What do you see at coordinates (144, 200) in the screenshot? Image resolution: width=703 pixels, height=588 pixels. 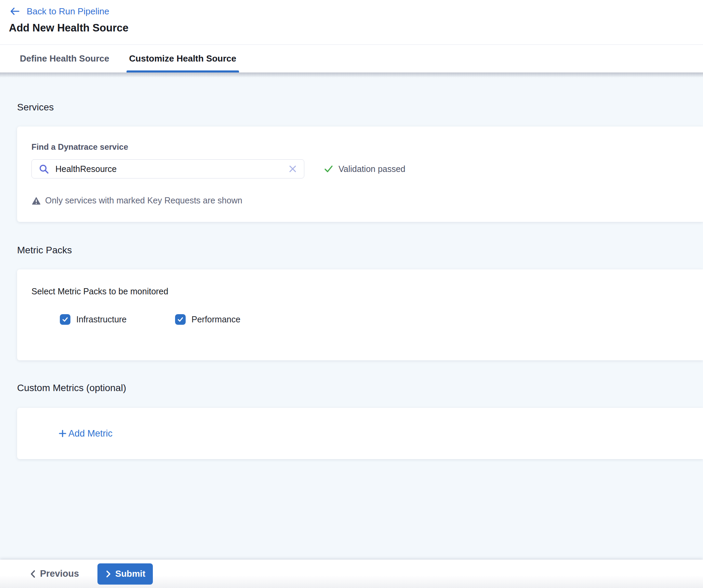 I see `services-warning-label: Only services with marked Key Requests a…` at bounding box center [144, 200].